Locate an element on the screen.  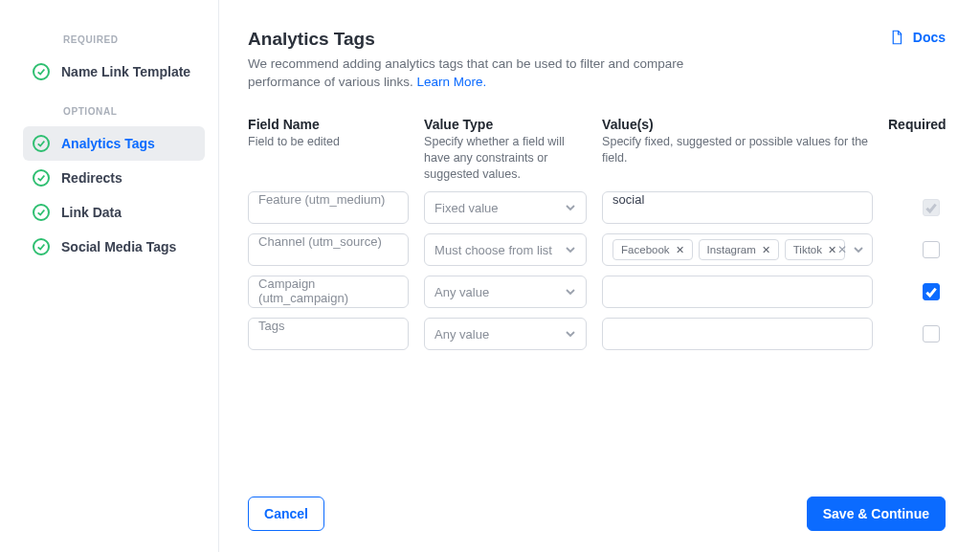
sidebar-item-social-media-tags: Social Media Tags is located at coordinates (114, 247).